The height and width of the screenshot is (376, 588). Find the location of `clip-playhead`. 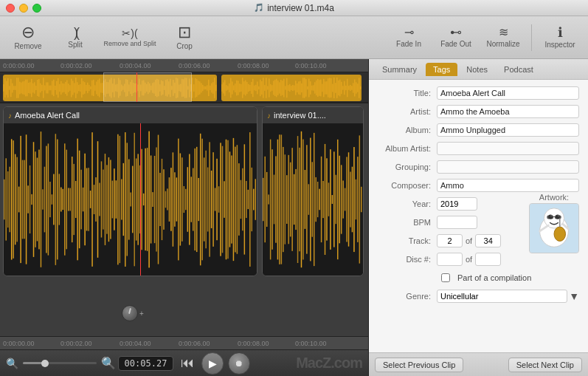

clip-playhead is located at coordinates (140, 199).